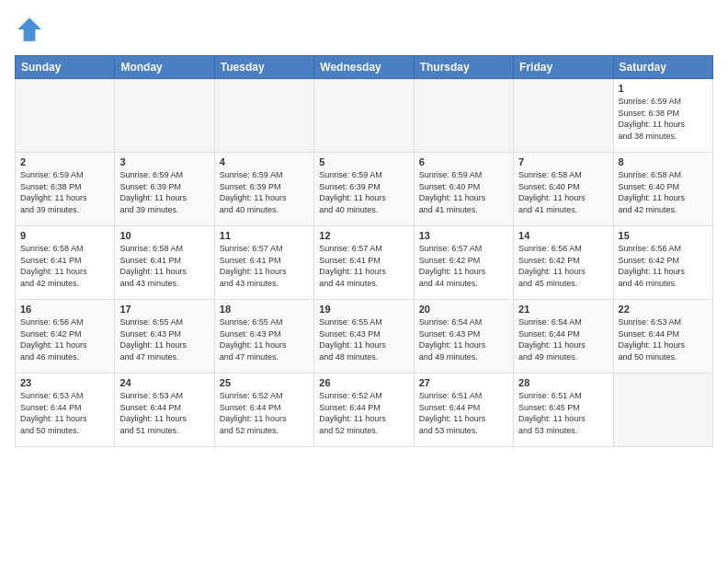 This screenshot has height=563, width=728. Describe the element at coordinates (463, 339) in the screenshot. I see `day-info: Sunrise: 6:54 AM Sunset: 6:43 PM Dayligh…` at that location.